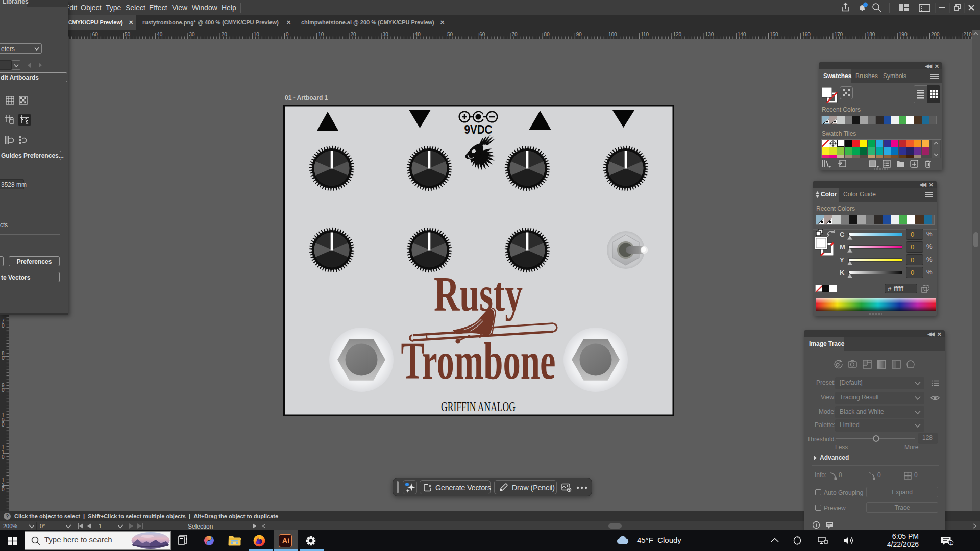 This screenshot has width=980, height=551. I want to click on svg-text: 200, so click(935, 35).